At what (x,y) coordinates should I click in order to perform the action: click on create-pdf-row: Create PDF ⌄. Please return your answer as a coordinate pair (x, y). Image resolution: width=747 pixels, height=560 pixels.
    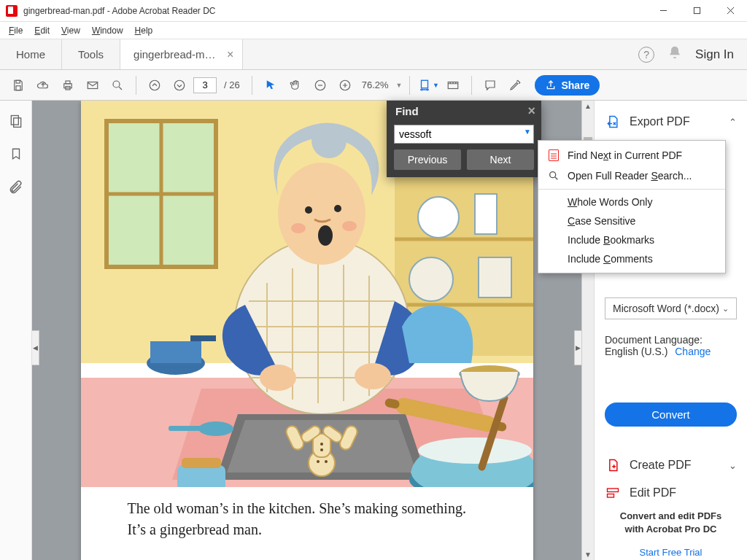
    Looking at the image, I should click on (671, 465).